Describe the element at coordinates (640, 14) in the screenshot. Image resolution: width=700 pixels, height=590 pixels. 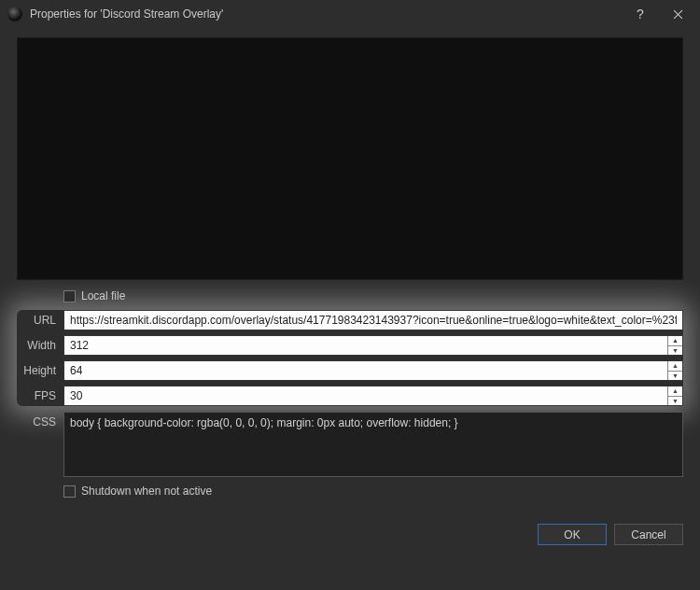
I see `help-button: ?` at that location.